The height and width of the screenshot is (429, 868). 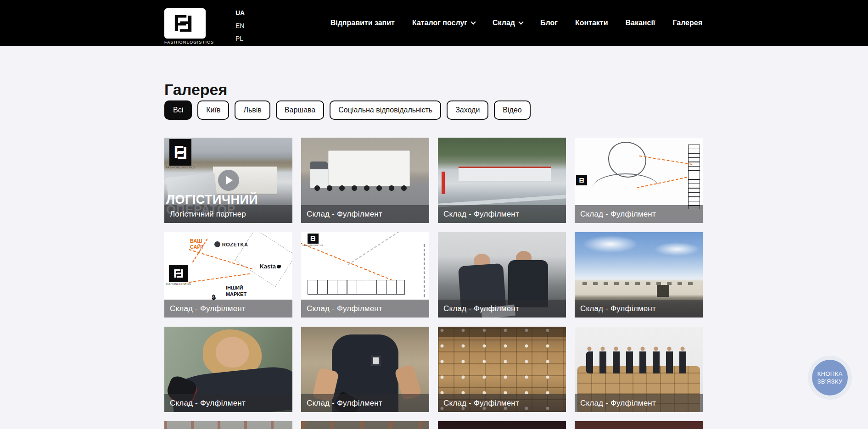 What do you see at coordinates (688, 23) in the screenshot?
I see `nav-item-label: Галерея` at bounding box center [688, 23].